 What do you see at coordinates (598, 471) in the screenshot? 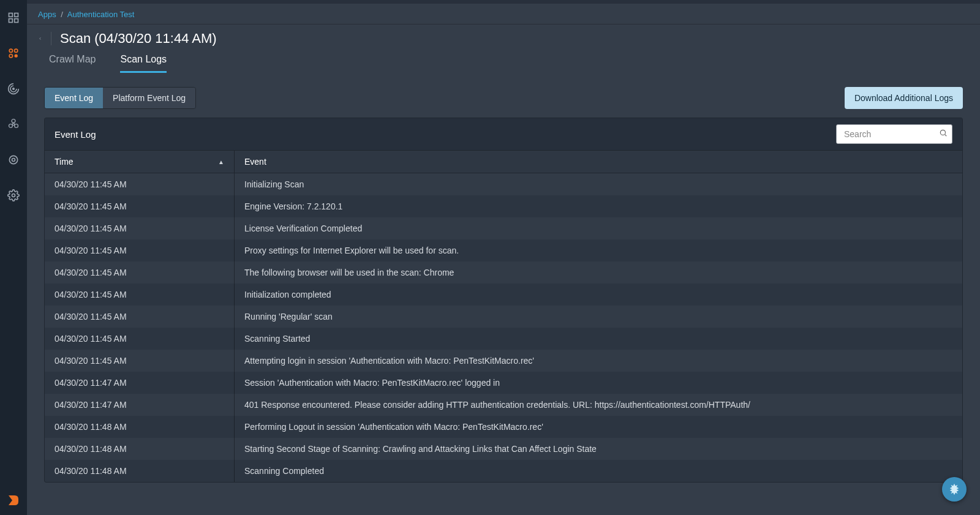
I see `cell-event: Scanning Completed` at bounding box center [598, 471].